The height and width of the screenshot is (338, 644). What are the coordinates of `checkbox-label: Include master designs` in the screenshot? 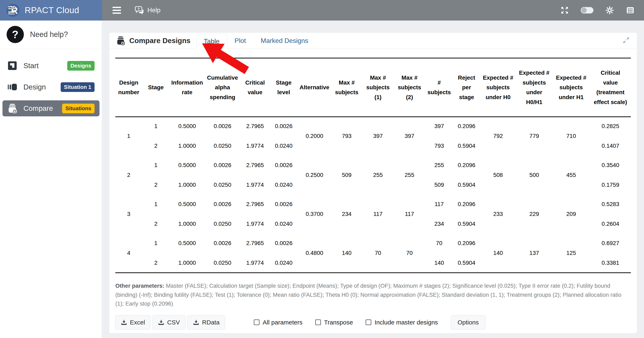 It's located at (406, 323).